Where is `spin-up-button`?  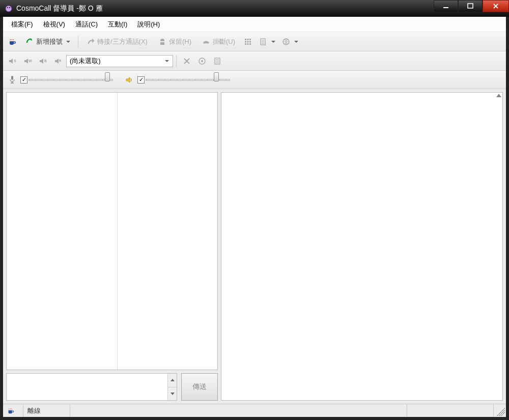
spin-up-button is located at coordinates (172, 381).